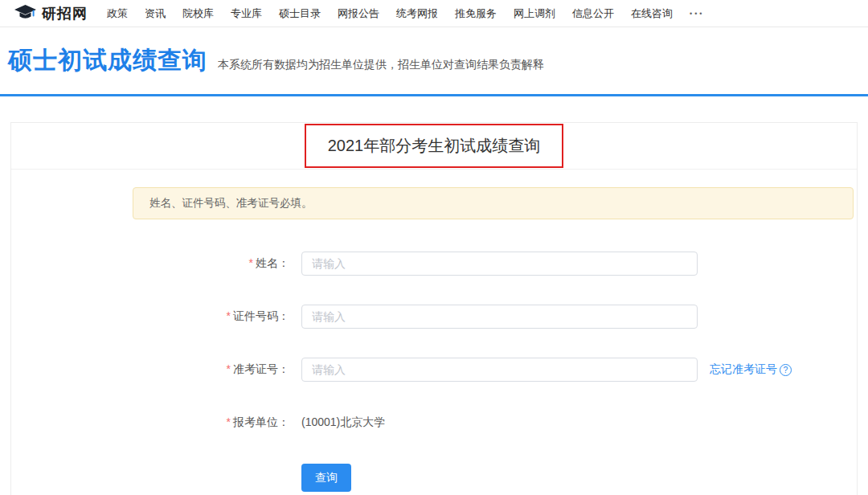 The image size is (868, 495). Describe the element at coordinates (358, 14) in the screenshot. I see `nav-item-report-announcements: 网报公告` at that location.